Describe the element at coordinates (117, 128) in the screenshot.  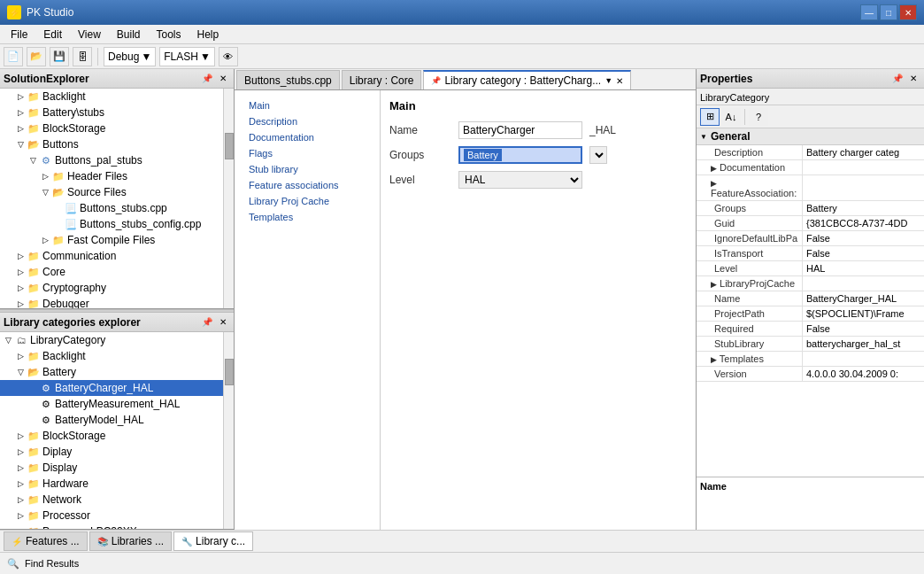
I see `tree-item-blockstorage: ▷ 📁 BlockStorage` at that location.